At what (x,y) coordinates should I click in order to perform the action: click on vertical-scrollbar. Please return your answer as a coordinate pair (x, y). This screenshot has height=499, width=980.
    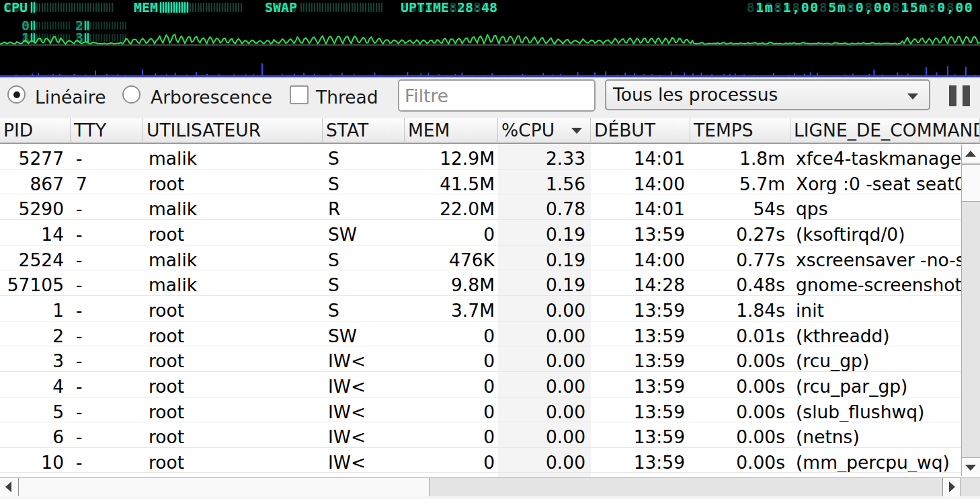
    Looking at the image, I should click on (971, 311).